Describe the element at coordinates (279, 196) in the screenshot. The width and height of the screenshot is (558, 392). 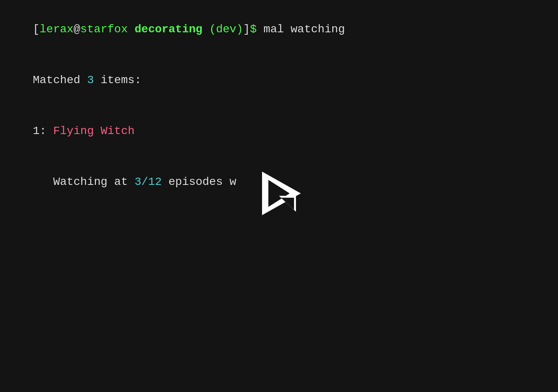
I see `play-icon` at that location.